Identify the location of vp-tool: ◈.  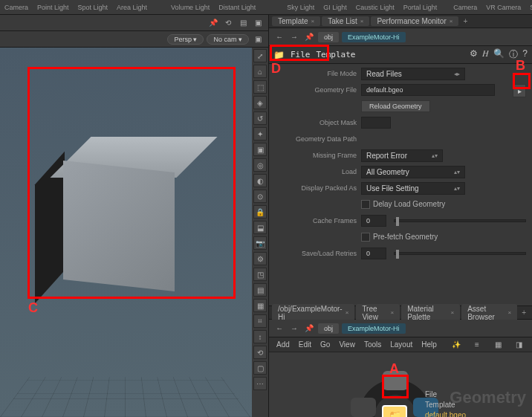
(260, 103).